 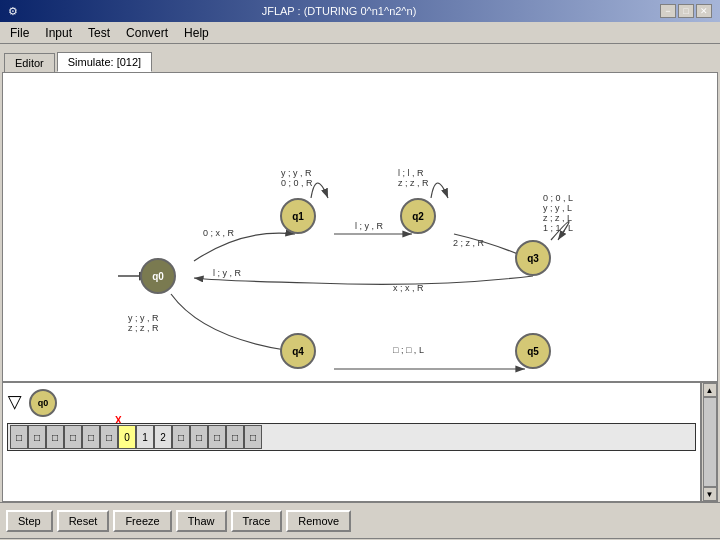 I want to click on tape-cell-0: □, so click(x=19, y=437).